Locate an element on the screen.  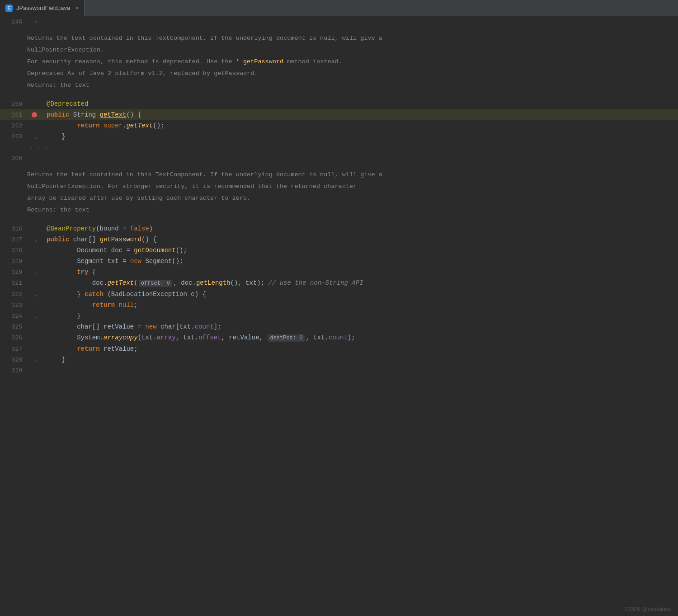
table-row: 327 return retValue; is located at coordinates (339, 349).